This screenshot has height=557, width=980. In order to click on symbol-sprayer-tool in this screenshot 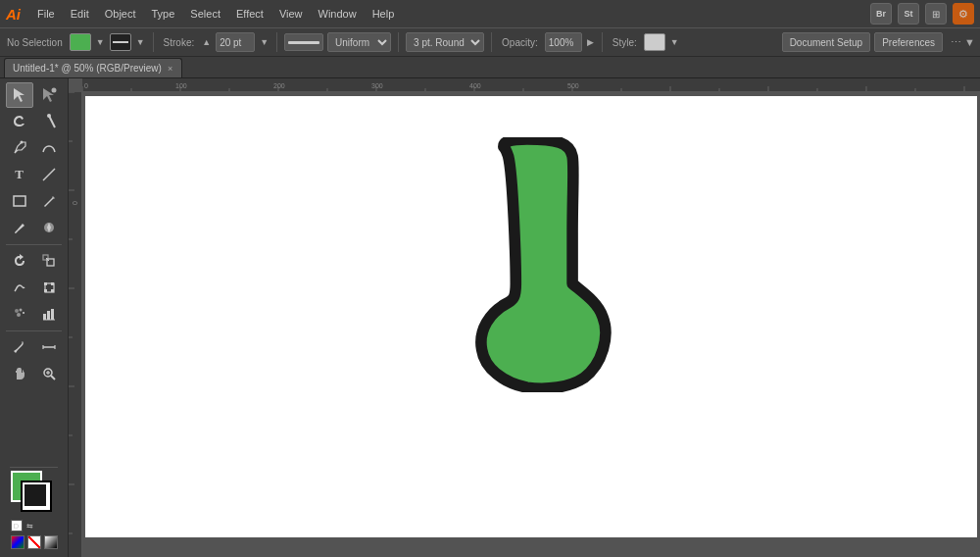, I will do `click(20, 314)`.